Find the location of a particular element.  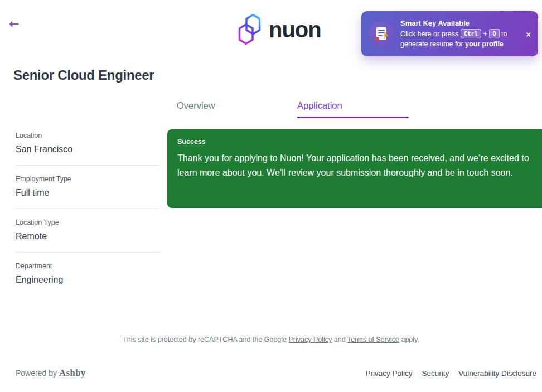

toast-text: or press is located at coordinates (446, 34).